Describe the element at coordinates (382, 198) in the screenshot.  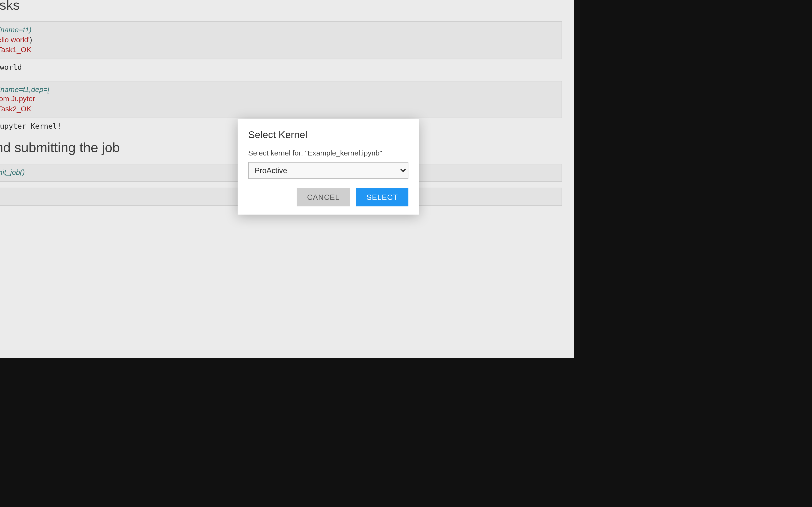
I see `select-button: SELECT` at that location.